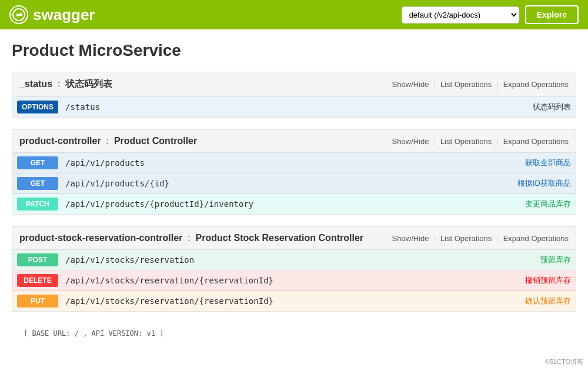 Image resolution: width=588 pixels, height=371 pixels. I want to click on section-title-status: _status : 状态码列表, so click(66, 85).